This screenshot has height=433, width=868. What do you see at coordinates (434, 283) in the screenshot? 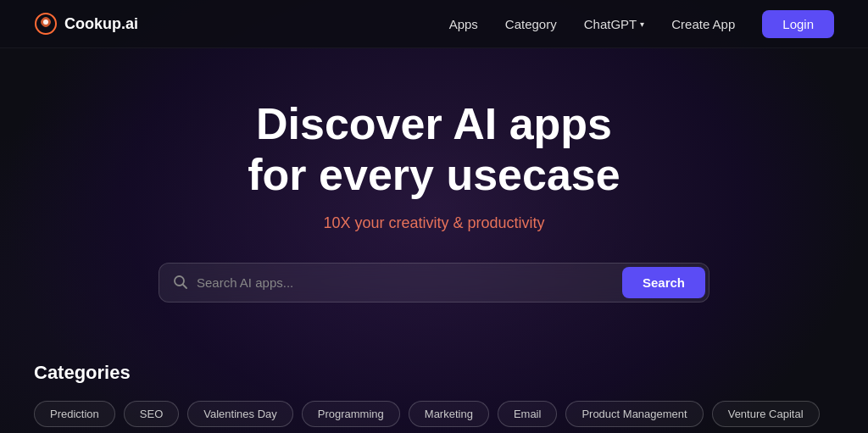
I see `search-bar: Search` at bounding box center [434, 283].